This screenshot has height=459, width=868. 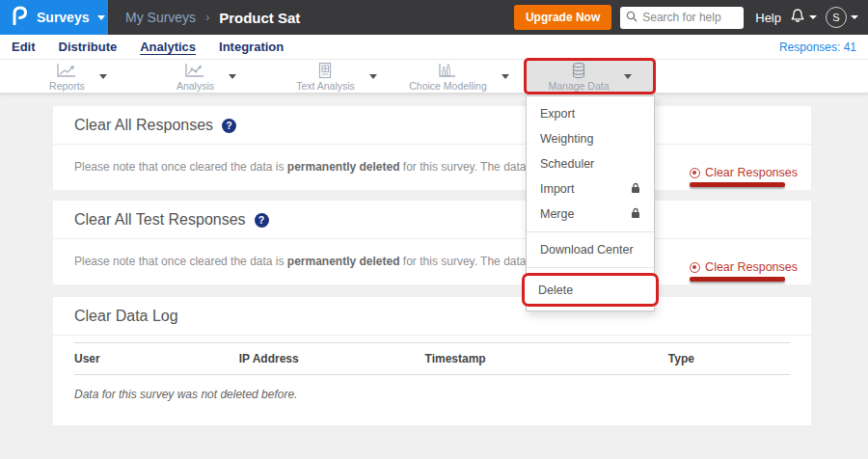 What do you see at coordinates (89, 46) in the screenshot?
I see `tab-distribute: Distribute` at bounding box center [89, 46].